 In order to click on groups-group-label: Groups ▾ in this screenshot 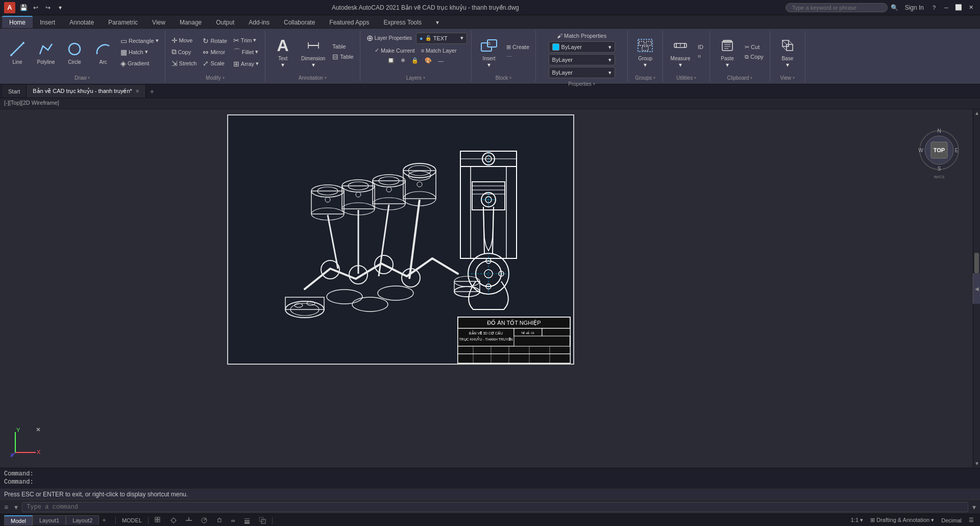, I will do `click(645, 77)`.